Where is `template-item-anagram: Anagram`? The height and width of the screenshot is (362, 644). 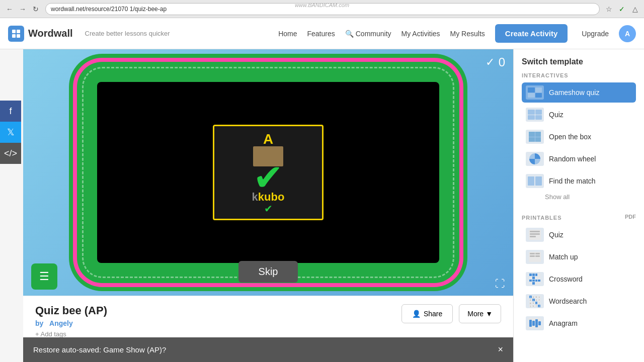 template-item-anagram: Anagram is located at coordinates (579, 323).